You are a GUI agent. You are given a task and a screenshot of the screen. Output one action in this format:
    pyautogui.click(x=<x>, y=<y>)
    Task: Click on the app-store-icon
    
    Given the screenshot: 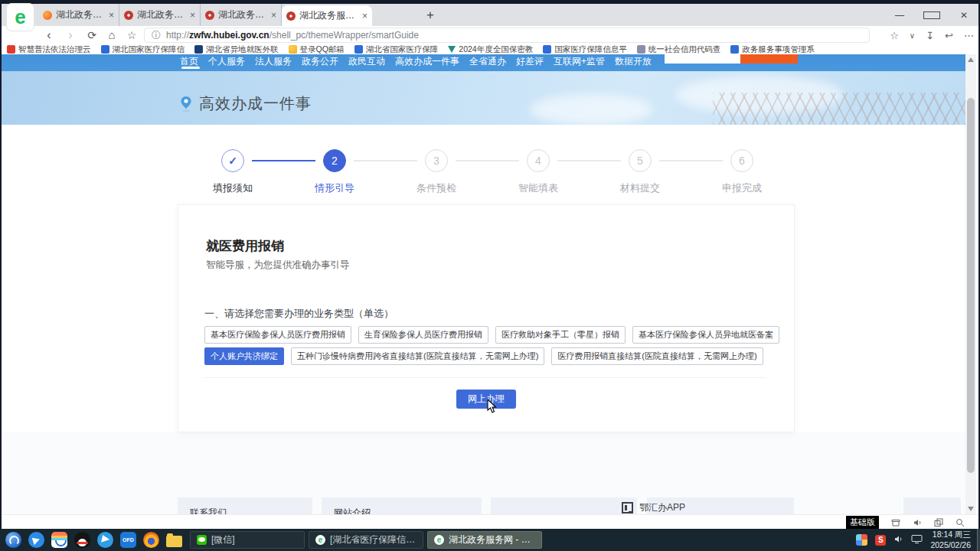 What is the action you would take?
    pyautogui.click(x=60, y=540)
    